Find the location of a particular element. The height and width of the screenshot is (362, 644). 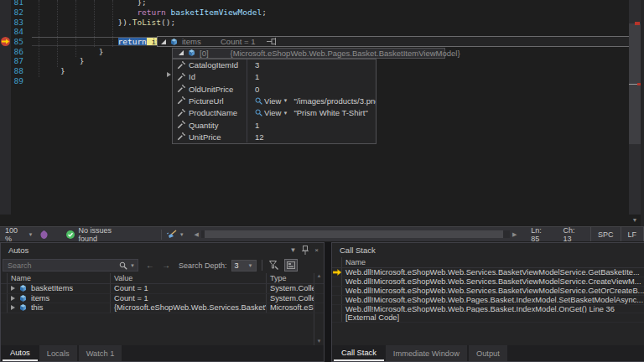

zoom-control: 100 % is located at coordinates (15, 235).